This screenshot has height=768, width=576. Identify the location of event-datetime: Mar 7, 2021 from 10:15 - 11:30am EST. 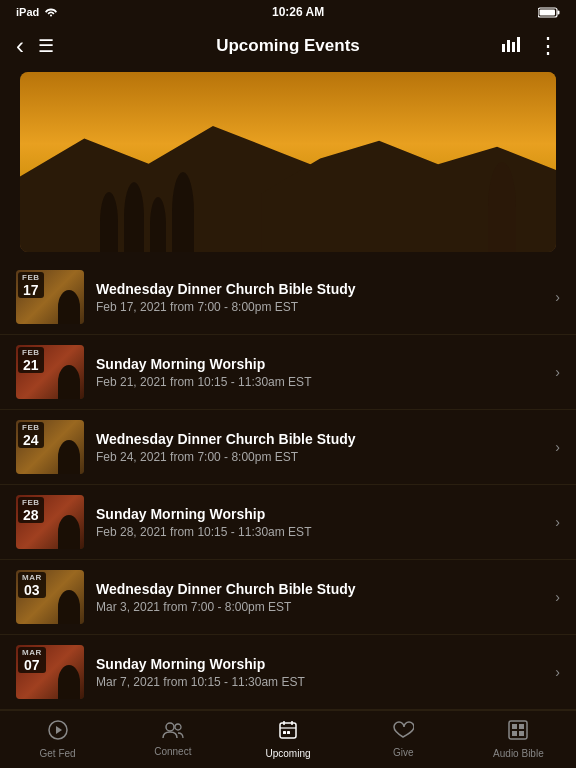
(320, 682).